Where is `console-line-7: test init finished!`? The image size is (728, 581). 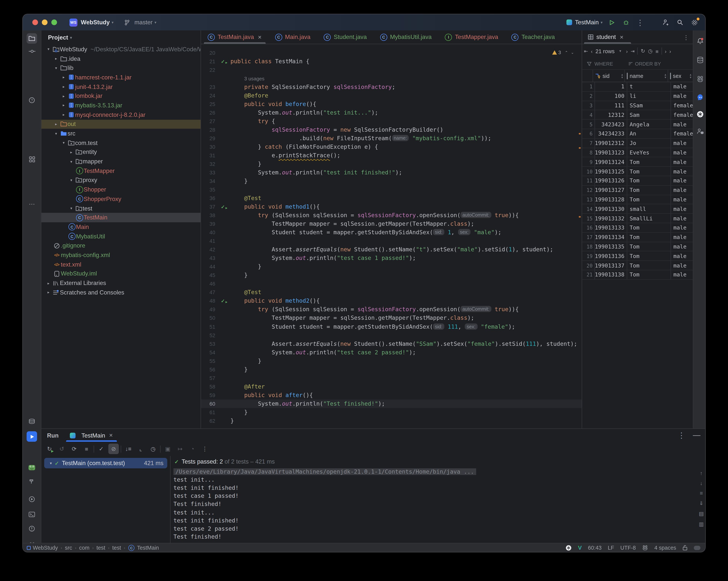 console-line-7: test init finished! is located at coordinates (438, 521).